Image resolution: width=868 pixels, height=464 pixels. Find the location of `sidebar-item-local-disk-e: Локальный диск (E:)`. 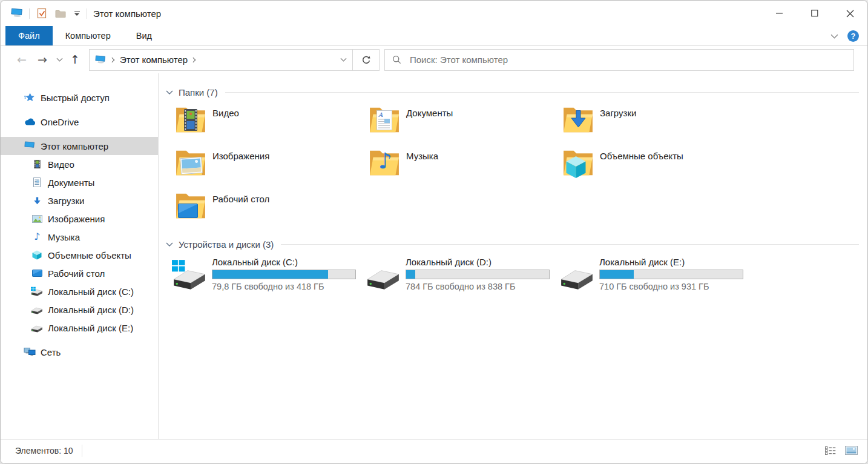

sidebar-item-local-disk-e: Локальный диск (E:) is located at coordinates (79, 328).